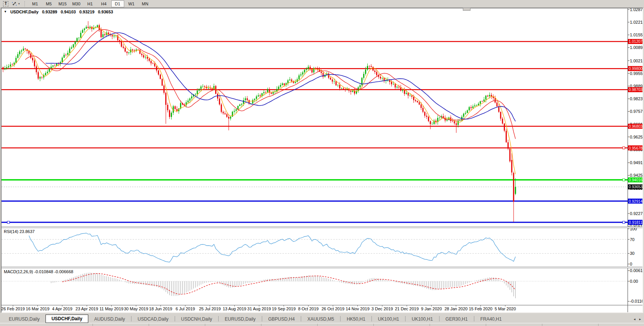 This screenshot has width=644, height=326. What do you see at coordinates (457, 319) in the screenshot?
I see `chart-tab-ger30-h1: GER30,H1` at bounding box center [457, 319].